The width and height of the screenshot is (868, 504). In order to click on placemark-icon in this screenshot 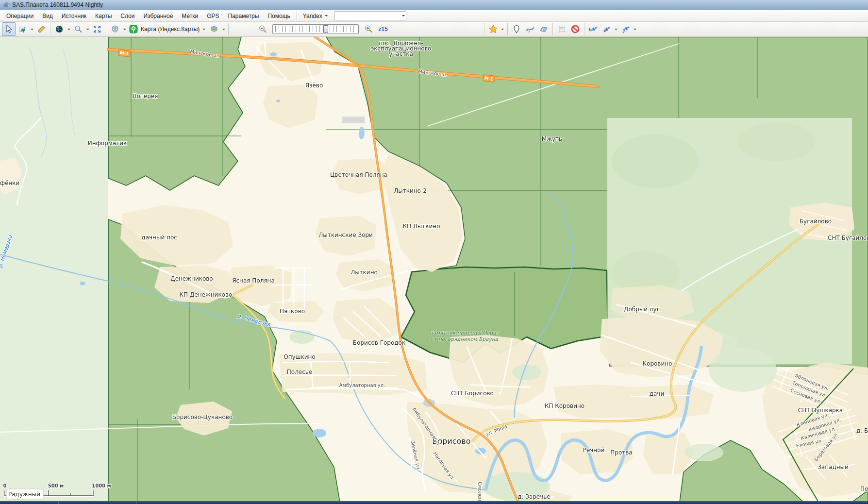, I will do `click(517, 29)`.